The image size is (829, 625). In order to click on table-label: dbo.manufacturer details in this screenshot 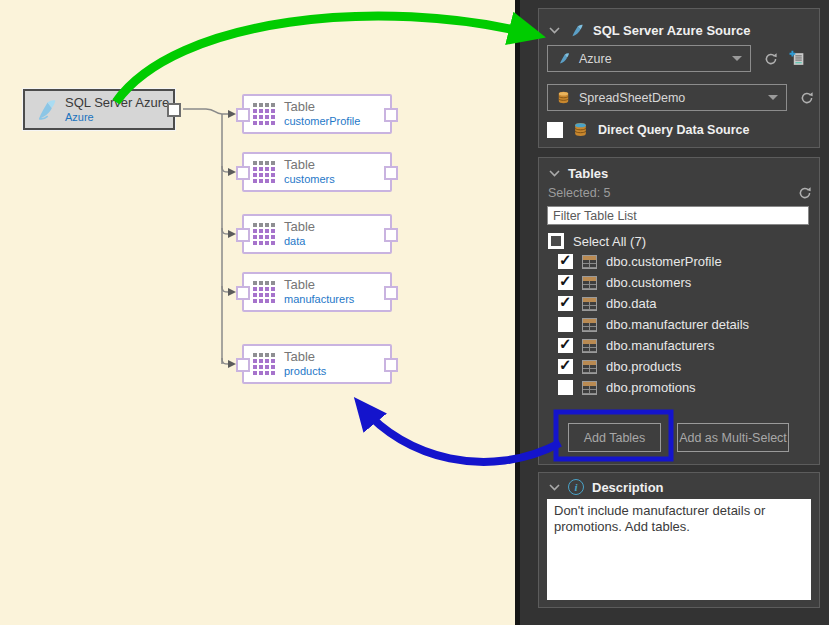, I will do `click(678, 324)`.